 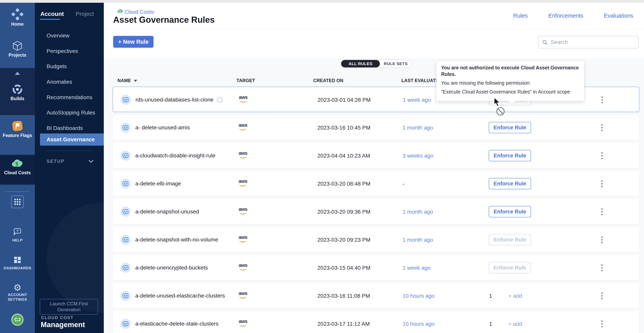 What do you see at coordinates (396, 64) in the screenshot?
I see `tab-rule-sets: RULE SETS` at bounding box center [396, 64].